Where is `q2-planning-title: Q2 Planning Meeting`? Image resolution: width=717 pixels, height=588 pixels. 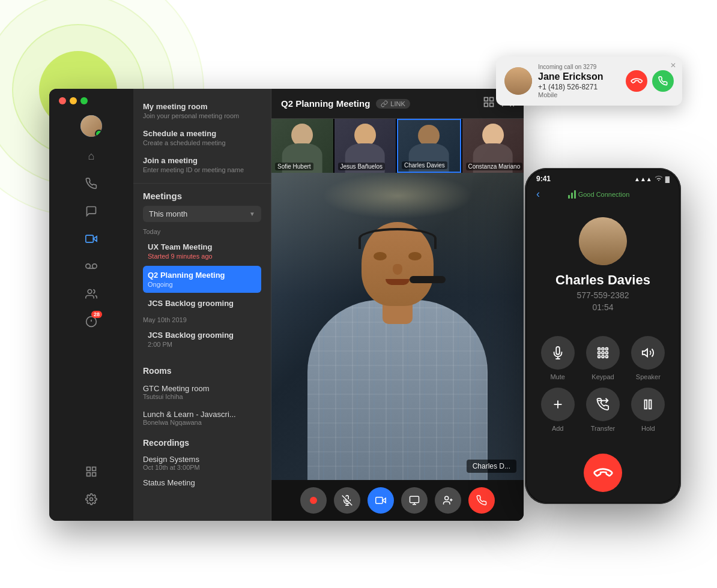
q2-planning-title: Q2 Planning Meeting is located at coordinates (202, 275).